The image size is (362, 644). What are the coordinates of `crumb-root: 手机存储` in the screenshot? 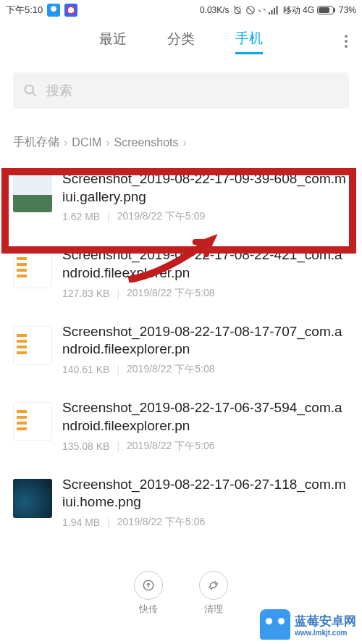 It's located at (36, 142).